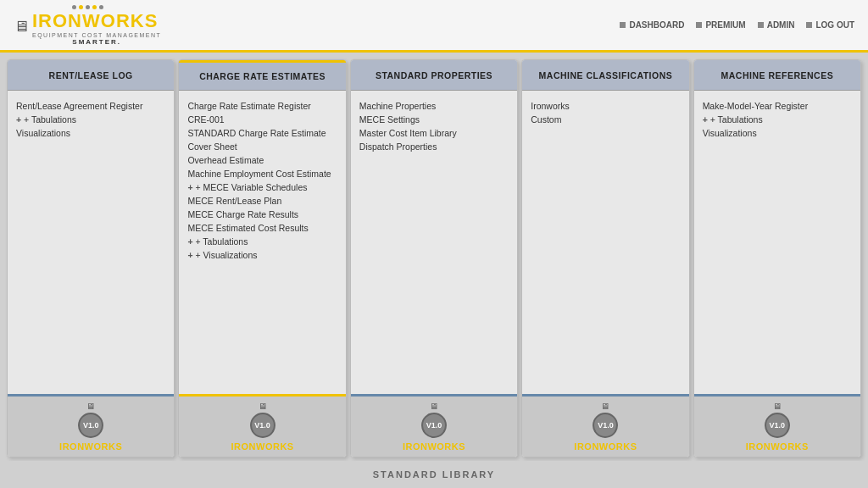  I want to click on panel-item-1-4: Overhead Estimate, so click(262, 160).